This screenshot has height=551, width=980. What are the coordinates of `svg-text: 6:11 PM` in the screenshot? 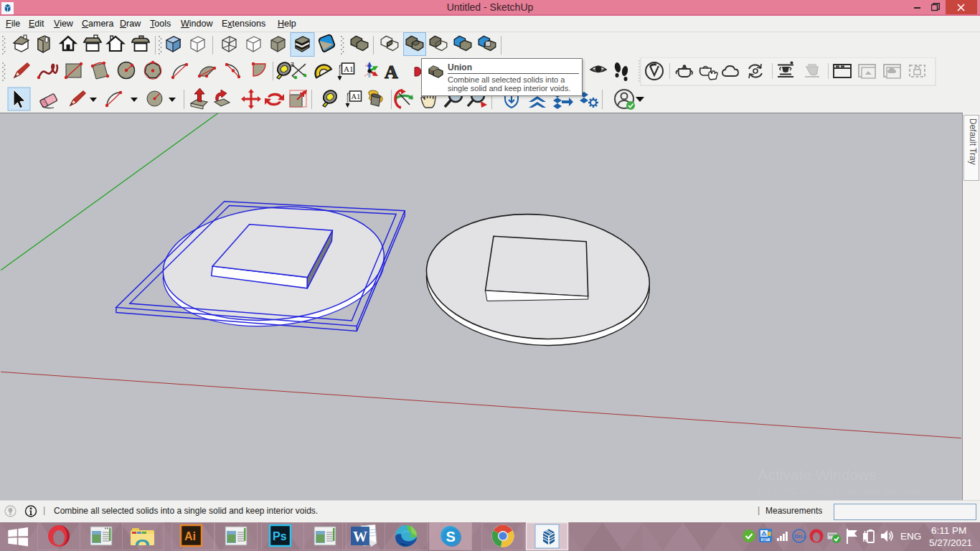 It's located at (948, 531).